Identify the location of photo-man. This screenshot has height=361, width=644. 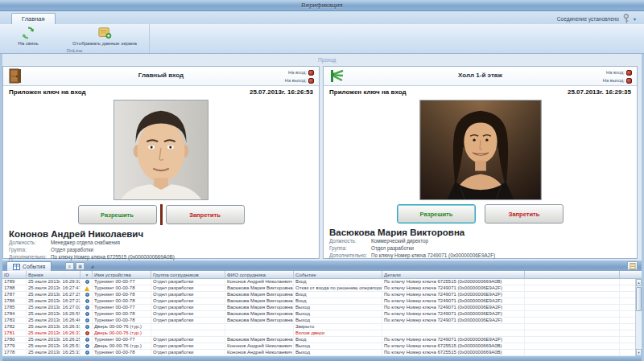
(161, 150).